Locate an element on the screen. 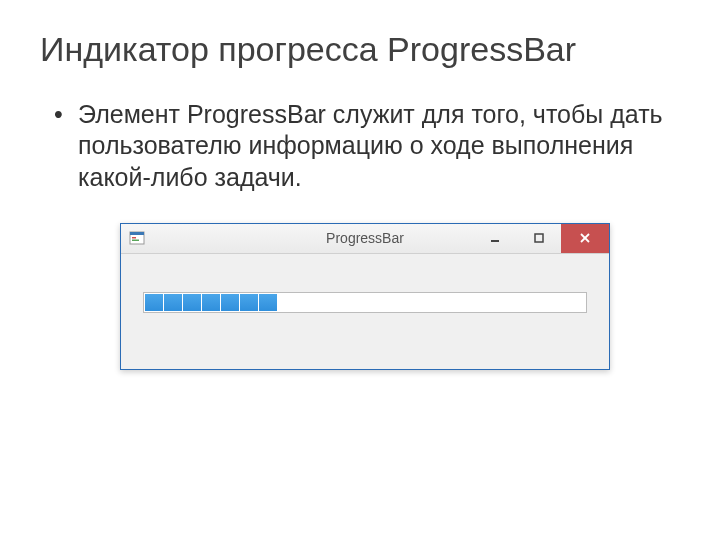 The width and height of the screenshot is (720, 540). slide-title: Индикатор прогресса ProgressBar is located at coordinates (360, 50).